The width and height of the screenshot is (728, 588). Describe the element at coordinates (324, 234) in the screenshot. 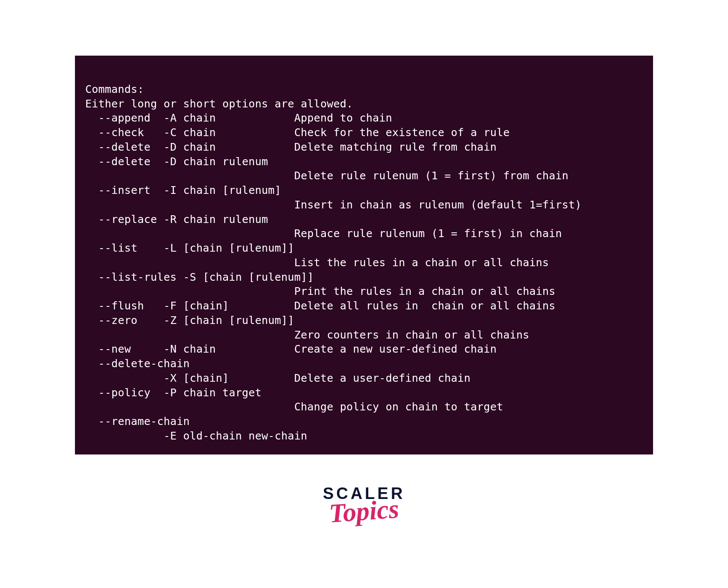

I see `terminal-line: Replace rule rulenum (1 = first) in chai…` at that location.